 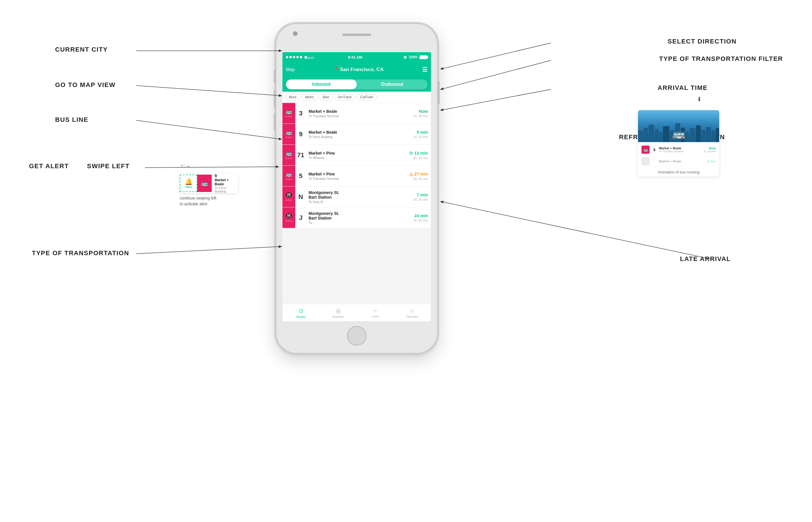 I want to click on arrival-time-col: Now 12, 30 min, so click(x=421, y=113).